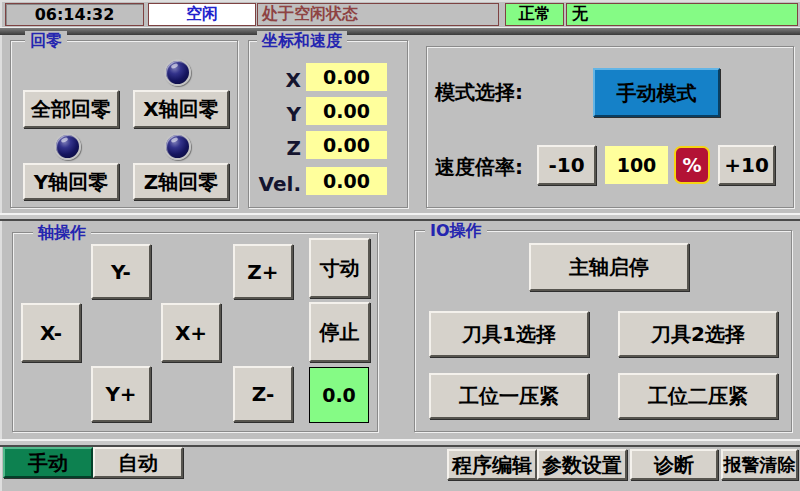 Image resolution: width=800 pixels, height=491 pixels. I want to click on y-axis-label: Y, so click(275, 114).